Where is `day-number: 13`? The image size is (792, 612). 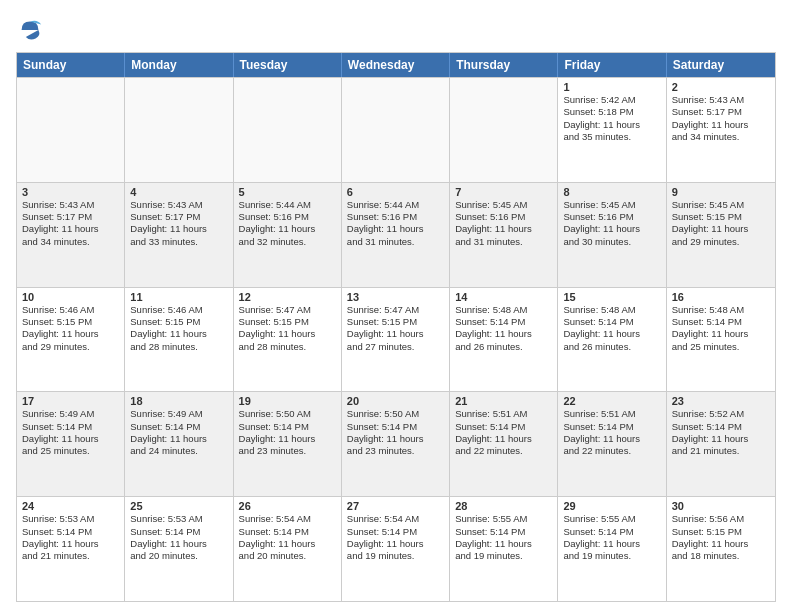 day-number: 13 is located at coordinates (396, 297).